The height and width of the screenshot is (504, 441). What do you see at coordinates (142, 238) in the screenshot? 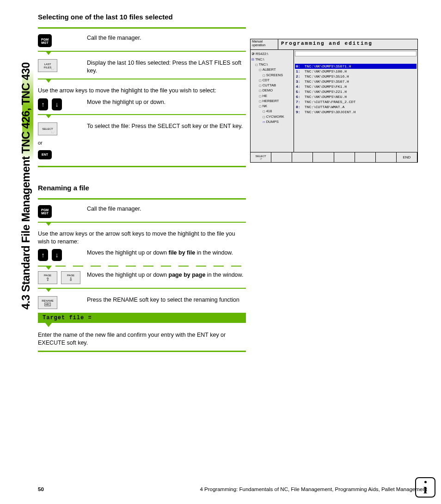
I see `instruction-text: Use the arrow keys or the arrow soft key…` at bounding box center [142, 238].